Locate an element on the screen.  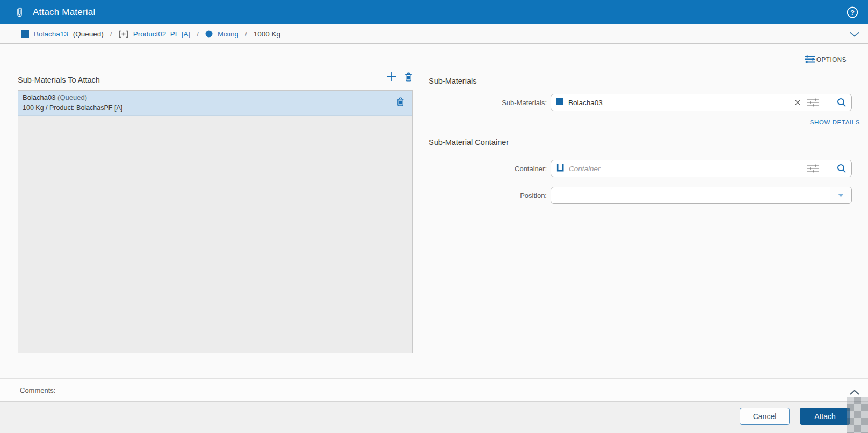
remove-item-button is located at coordinates (401, 103).